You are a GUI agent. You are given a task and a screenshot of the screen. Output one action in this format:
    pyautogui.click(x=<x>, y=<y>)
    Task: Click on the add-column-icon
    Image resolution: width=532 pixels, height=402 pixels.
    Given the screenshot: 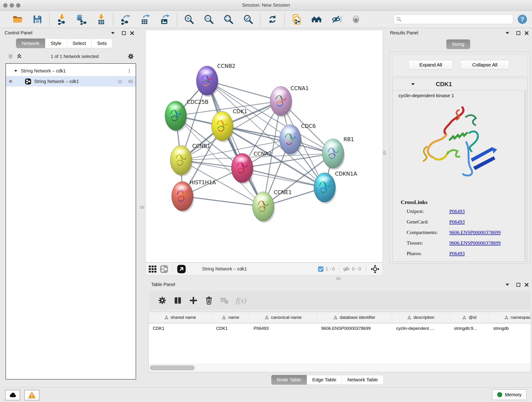 What is the action you would take?
    pyautogui.click(x=193, y=300)
    